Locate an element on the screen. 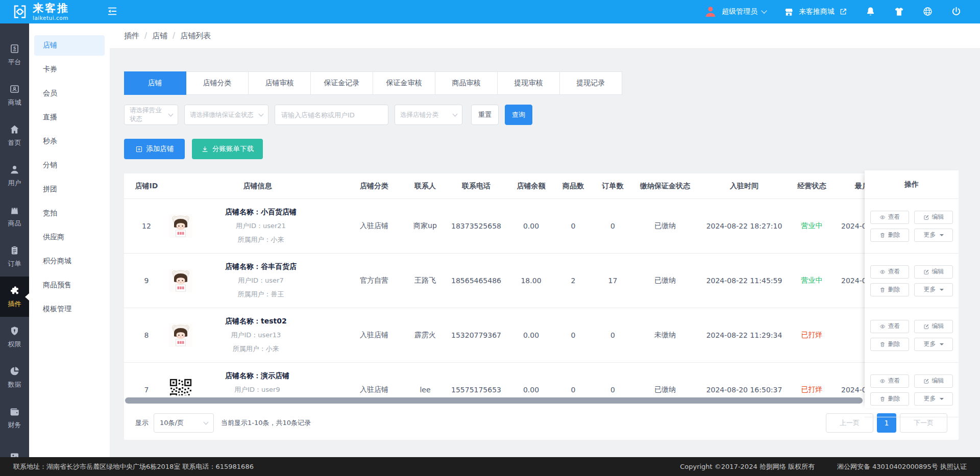 Image resolution: width=980 pixels, height=476 pixels. rail-item: 订单 is located at coordinates (14, 256).